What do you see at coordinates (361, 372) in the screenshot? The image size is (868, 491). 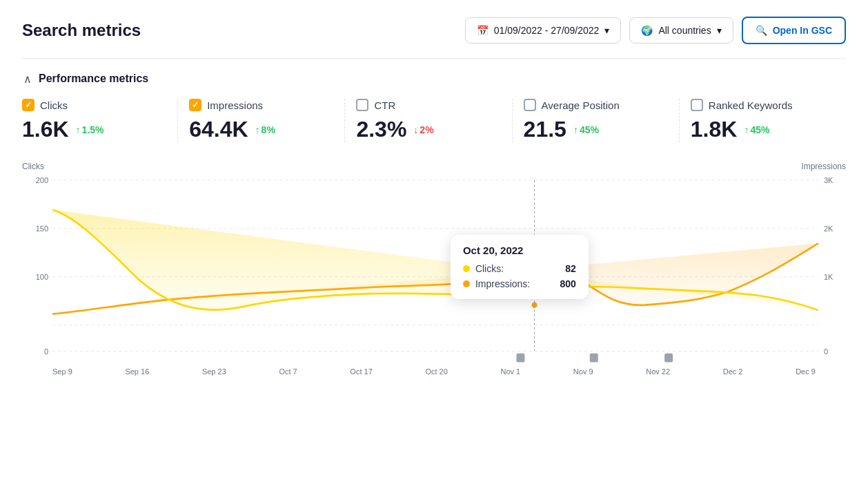 I see `x-label-oct17: Oct 17` at bounding box center [361, 372].